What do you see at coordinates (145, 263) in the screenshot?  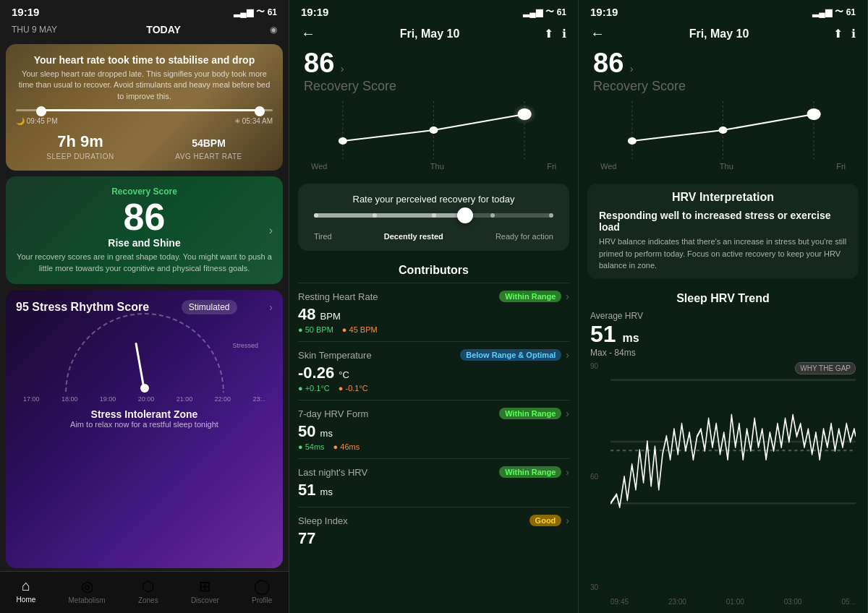 I see `recovery-desc: Your recovery scores are in great shape …` at bounding box center [145, 263].